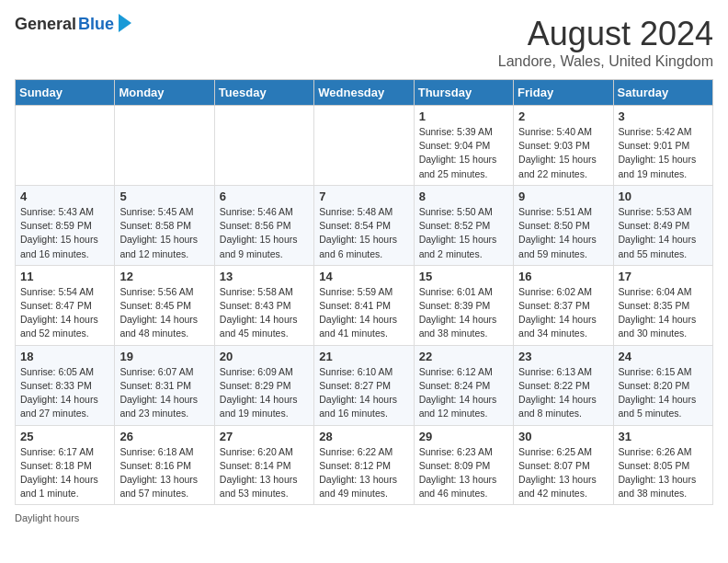 The image size is (728, 563). I want to click on calendar-cell: 19Sunrise: 6:07 AMSunset: 8:31 PMDayligh…, so click(165, 385).